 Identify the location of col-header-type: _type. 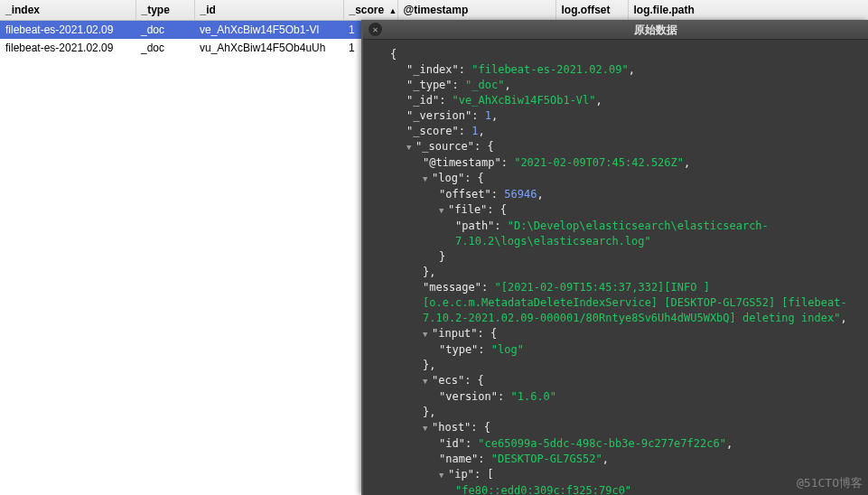
(164, 10).